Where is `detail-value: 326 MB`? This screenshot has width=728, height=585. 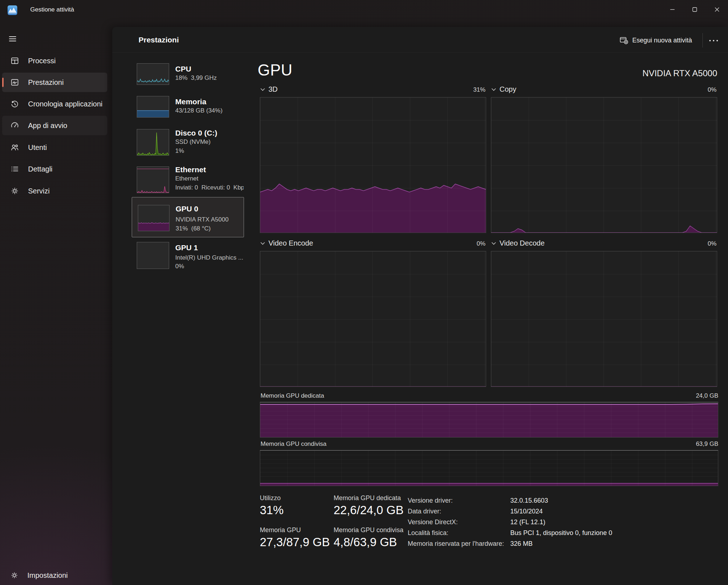 detail-value: 326 MB is located at coordinates (521, 544).